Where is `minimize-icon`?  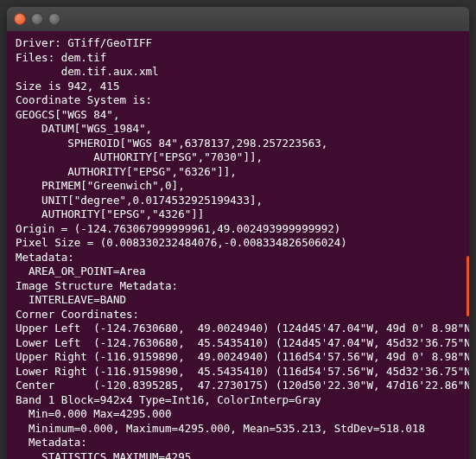 minimize-icon is located at coordinates (37, 19).